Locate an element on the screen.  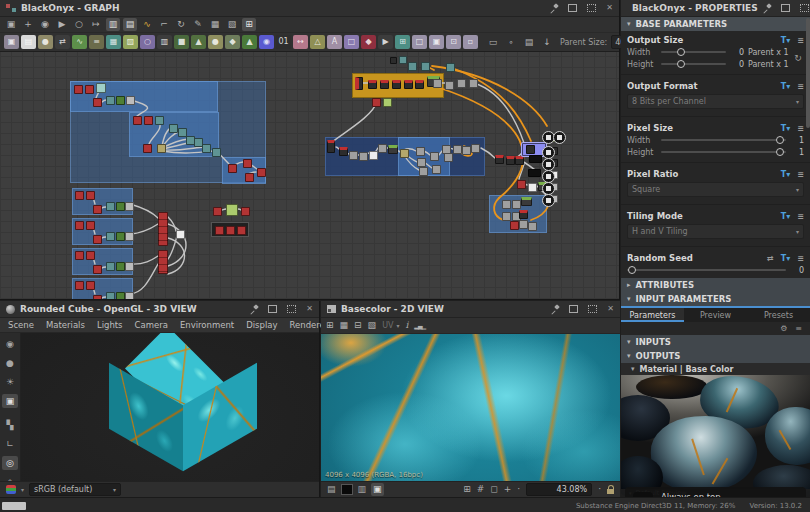
move-tool-icon: + is located at coordinates (28, 24).